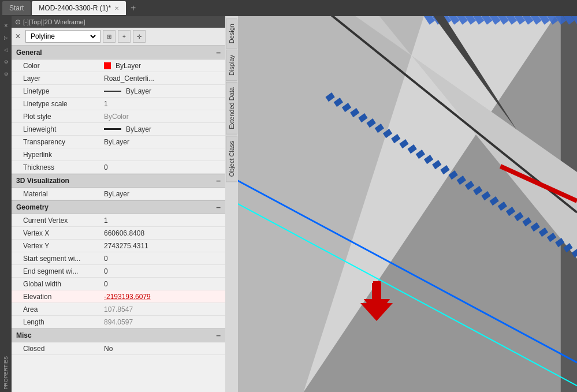 The image size is (577, 392). I want to click on 3d-collapse-icon: –, so click(218, 181).